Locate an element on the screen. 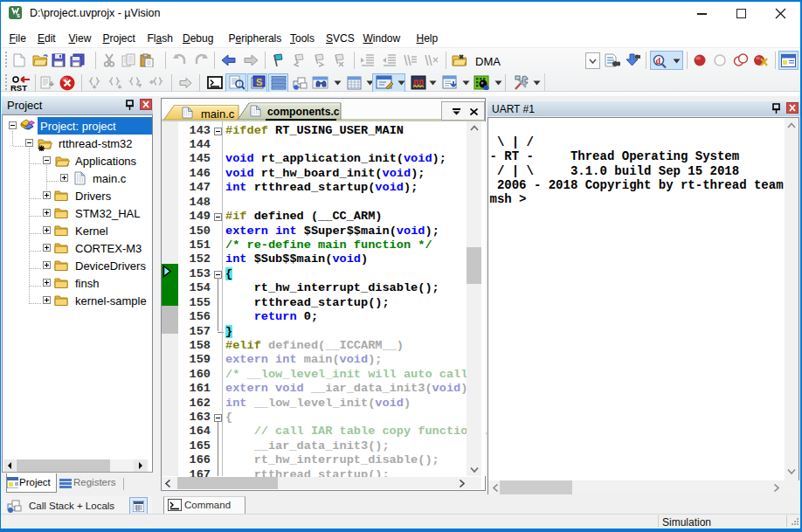 The height and width of the screenshot is (532, 802). svg-text: d is located at coordinates (659, 61).